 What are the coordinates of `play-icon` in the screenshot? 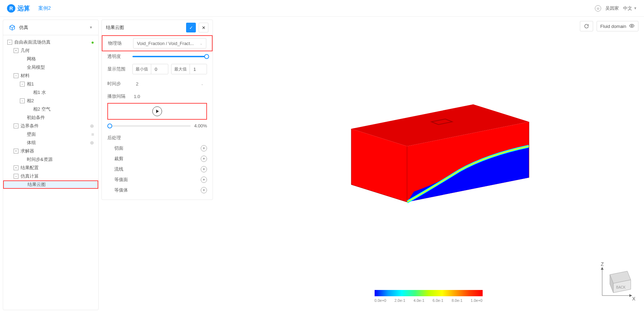 It's located at (158, 111).